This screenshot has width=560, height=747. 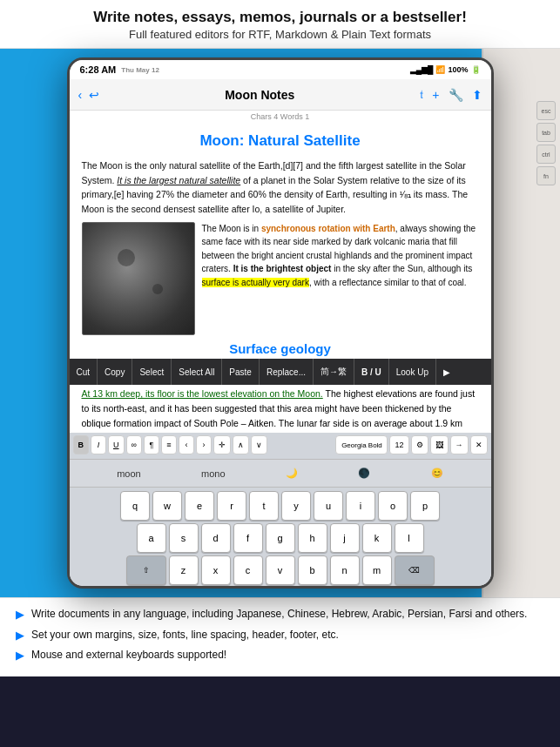 I want to click on key-s: s, so click(x=184, y=538).